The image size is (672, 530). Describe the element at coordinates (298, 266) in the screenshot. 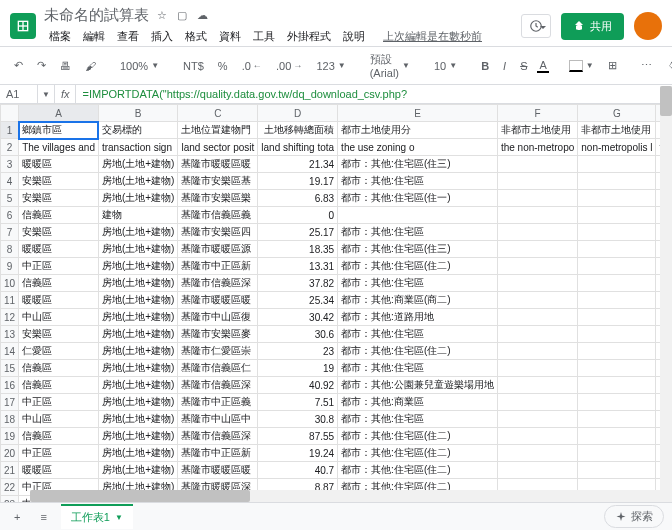

I see `cell: 13.31` at that location.